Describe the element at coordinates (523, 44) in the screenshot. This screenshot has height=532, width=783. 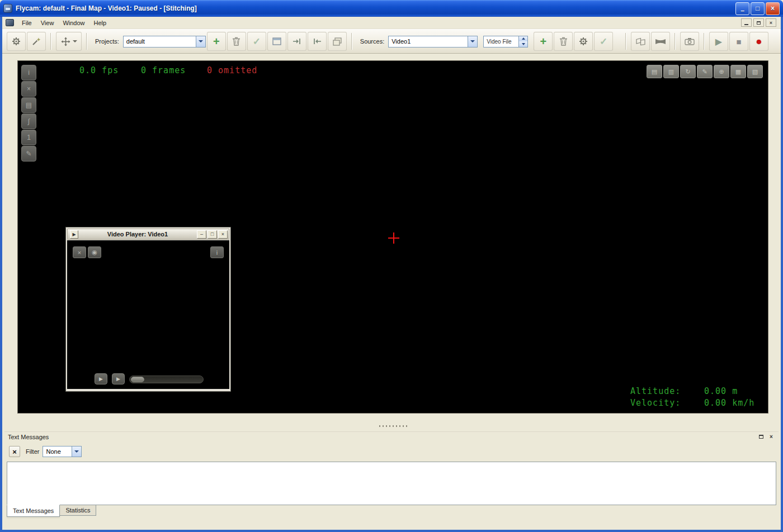
I see `spin-down-icon` at that location.